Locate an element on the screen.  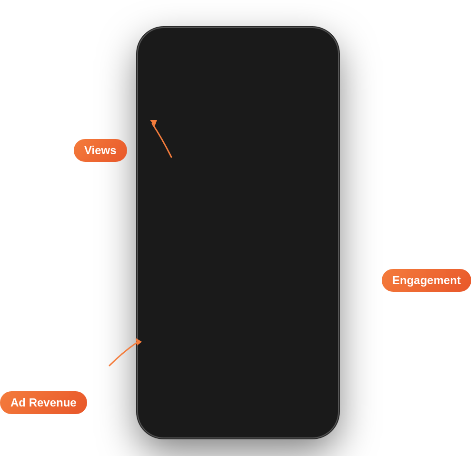
nav-tabs: Following For You is located at coordinates (241, 69).